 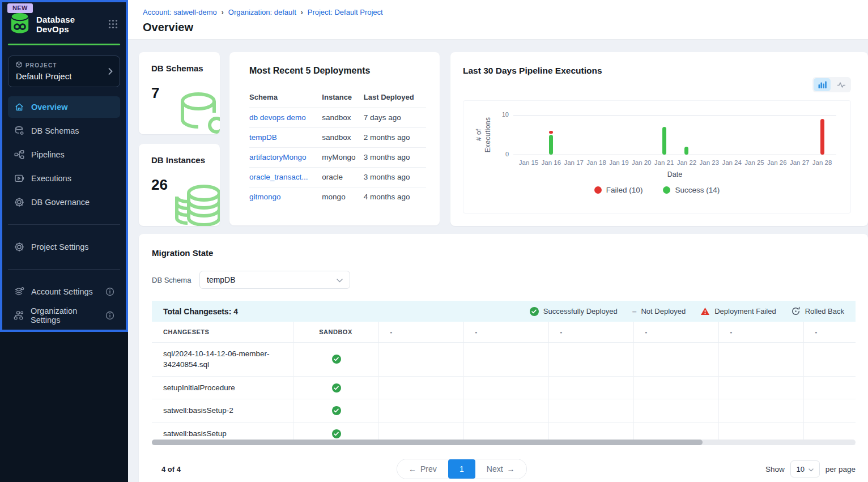 I want to click on status-legend-label: Deployment Failed, so click(x=745, y=312).